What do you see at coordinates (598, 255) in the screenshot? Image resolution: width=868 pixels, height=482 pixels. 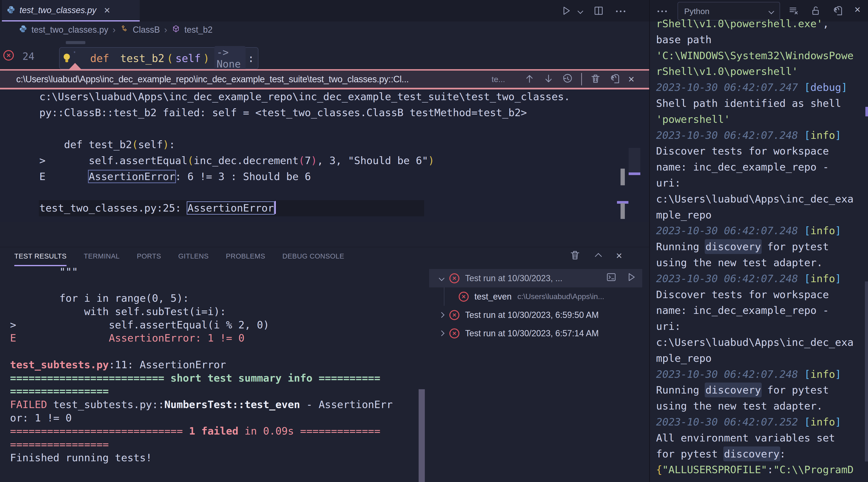 I see `maximize-panel-icon` at bounding box center [598, 255].